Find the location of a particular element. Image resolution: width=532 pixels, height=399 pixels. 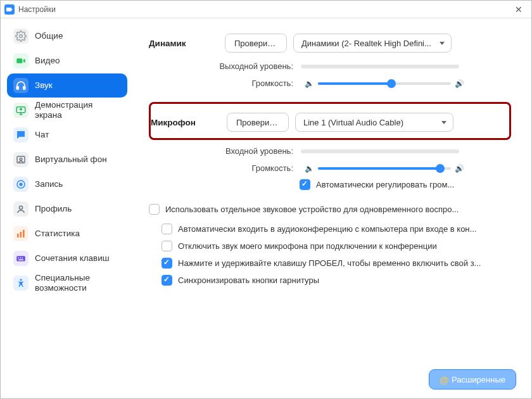

input-level-meter is located at coordinates (380, 151).